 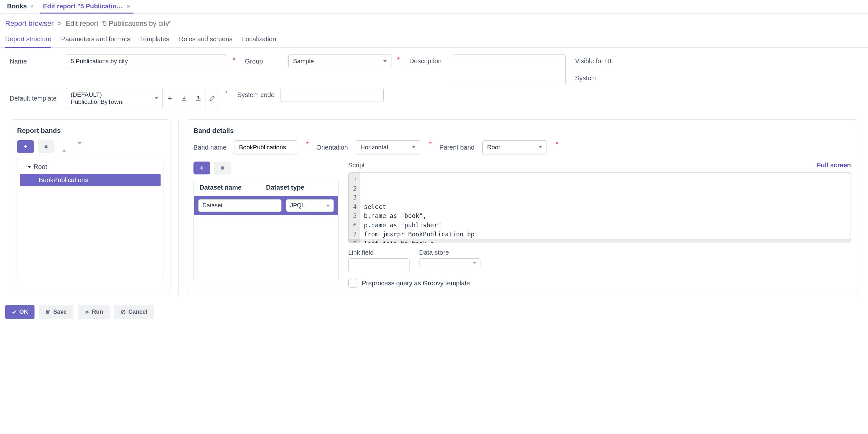 What do you see at coordinates (416, 283) in the screenshot?
I see `preprocess-label: Preprocess query as Groovy template` at bounding box center [416, 283].